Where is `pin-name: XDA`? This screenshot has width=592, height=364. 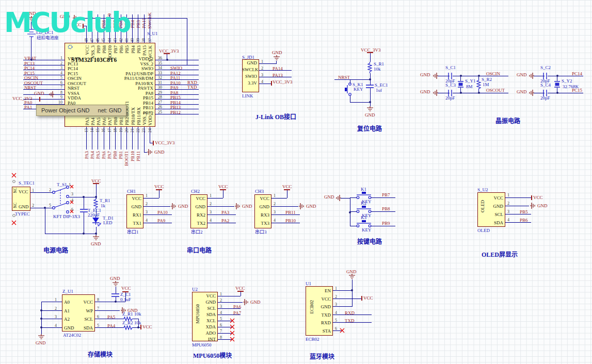 pin-name: XDA is located at coordinates (205, 327).